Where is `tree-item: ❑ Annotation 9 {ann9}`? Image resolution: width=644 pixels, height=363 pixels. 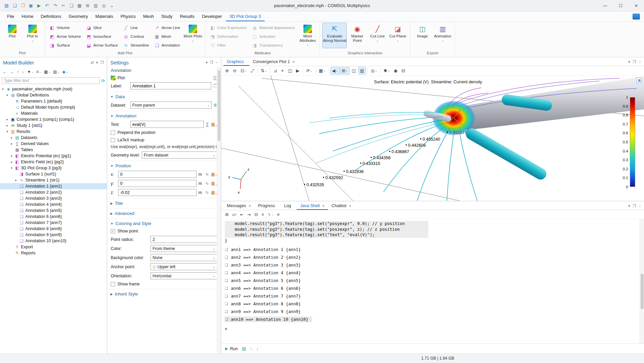 tree-item: ❑ Annotation 9 {ann9} is located at coordinates (53, 235).